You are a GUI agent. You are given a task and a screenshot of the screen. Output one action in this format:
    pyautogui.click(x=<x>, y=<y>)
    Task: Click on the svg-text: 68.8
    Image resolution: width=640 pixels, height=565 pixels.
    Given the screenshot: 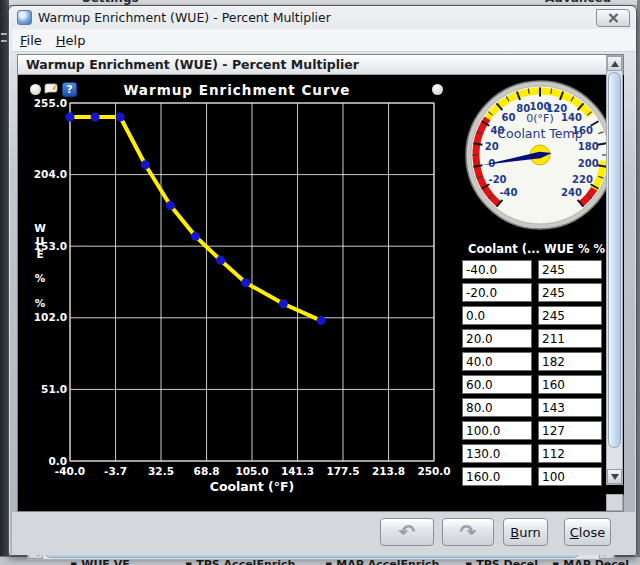 What is the action you would take?
    pyautogui.click(x=207, y=471)
    